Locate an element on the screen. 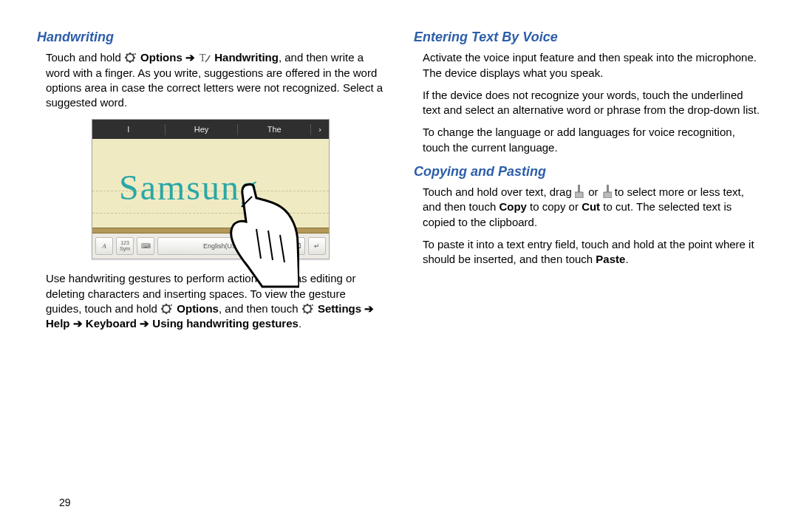 The width and height of the screenshot is (798, 532). key-a: A is located at coordinates (104, 246).